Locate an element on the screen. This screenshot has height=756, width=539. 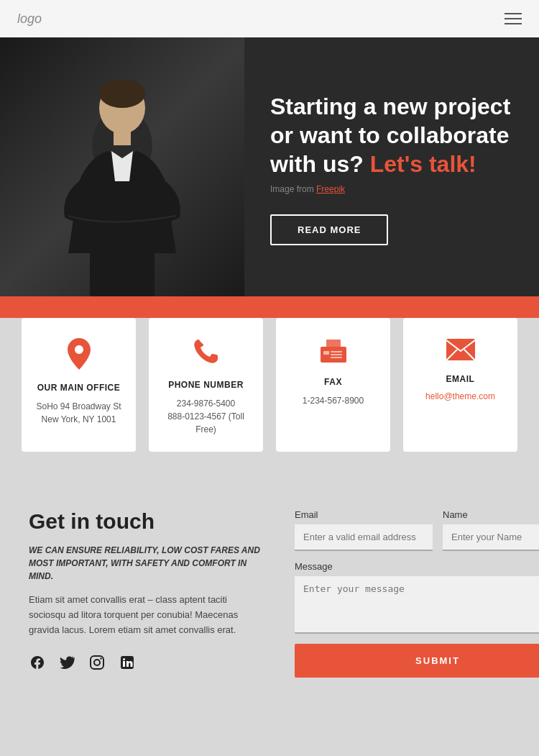
hamburger-menu is located at coordinates (513, 19).